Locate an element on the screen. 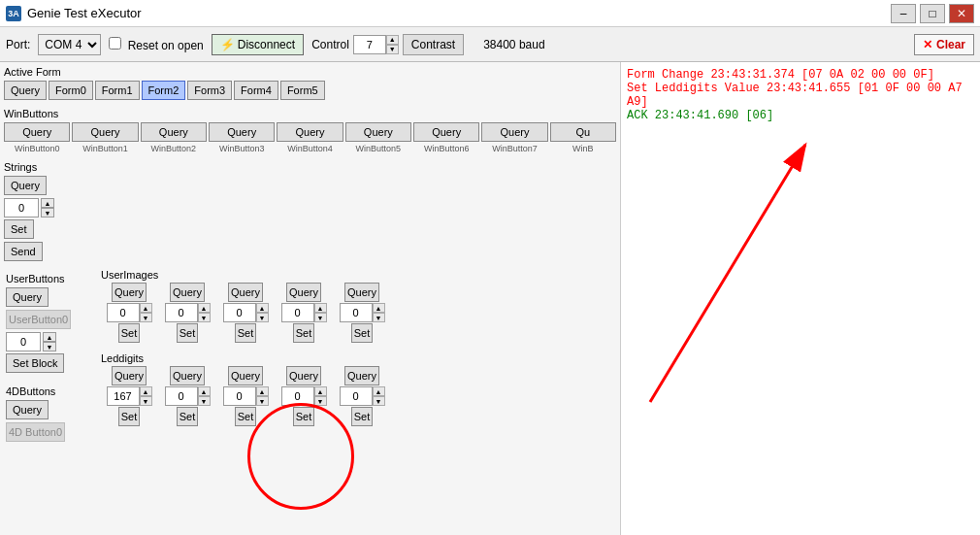  ub-setblock: Set Block is located at coordinates (35, 363).